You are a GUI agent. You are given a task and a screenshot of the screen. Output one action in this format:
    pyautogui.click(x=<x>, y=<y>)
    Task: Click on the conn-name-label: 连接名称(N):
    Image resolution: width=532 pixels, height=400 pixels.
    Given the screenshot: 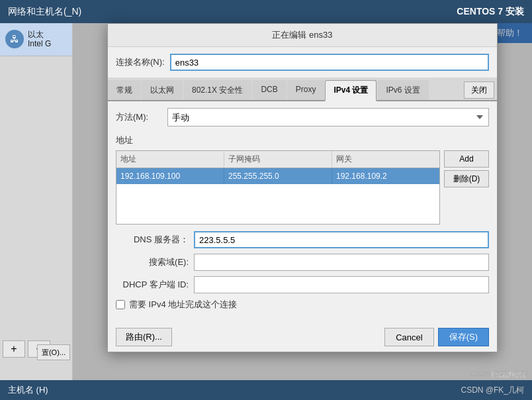 What is the action you would take?
    pyautogui.click(x=140, y=62)
    